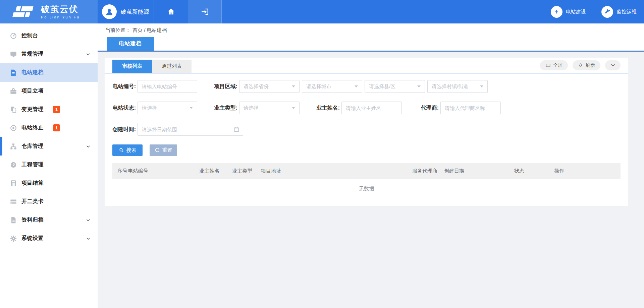  What do you see at coordinates (135, 12) in the screenshot?
I see `company-name: 破茧新能源` at bounding box center [135, 12].